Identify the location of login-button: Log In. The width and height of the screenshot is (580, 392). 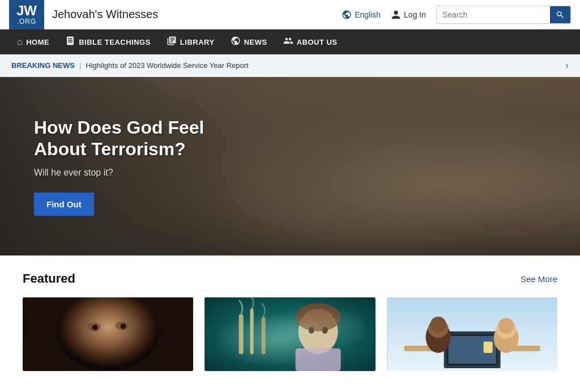
(408, 15).